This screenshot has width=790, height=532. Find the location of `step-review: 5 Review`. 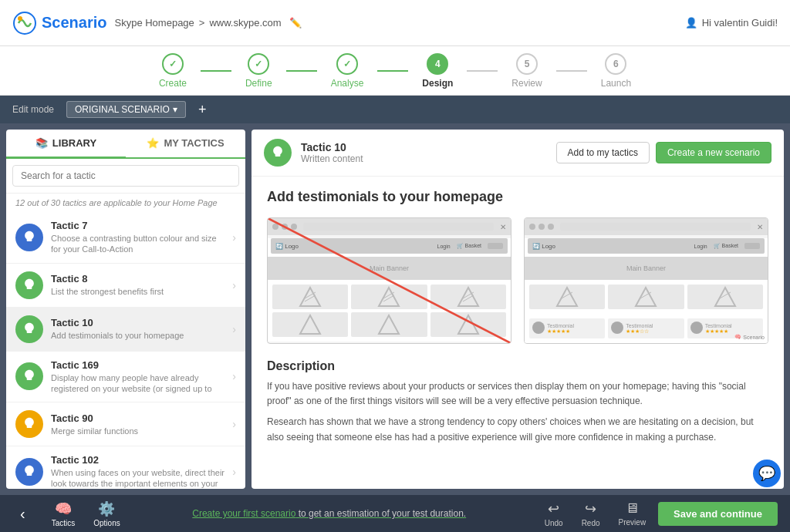

step-review: 5 Review is located at coordinates (526, 71).